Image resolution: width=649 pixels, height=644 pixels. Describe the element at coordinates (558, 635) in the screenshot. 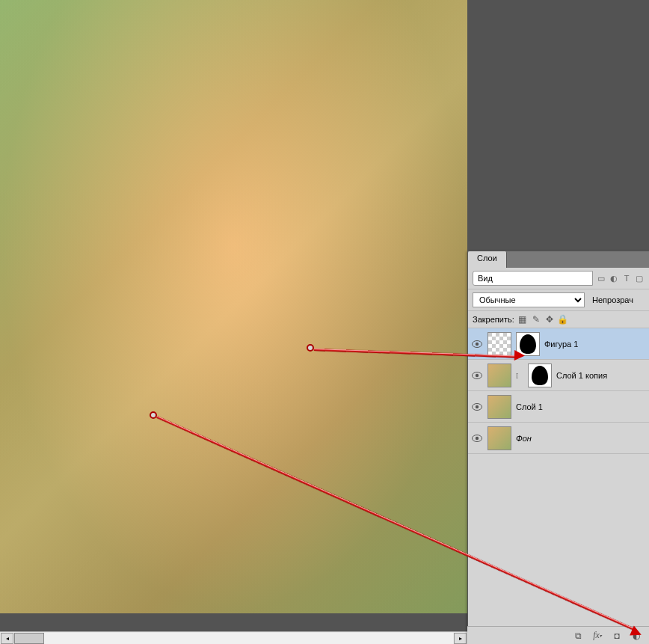

I see `panel-bottom-bar: ⧉ fx▾ ◘ ◐` at that location.